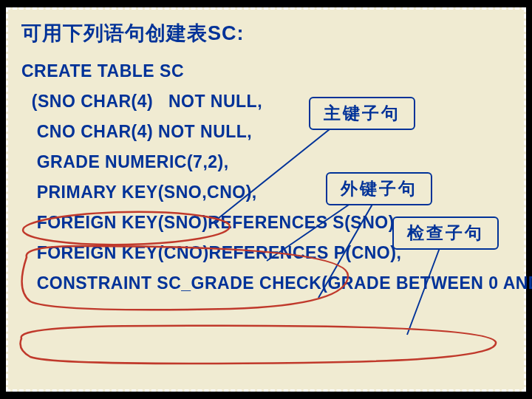  I want to click on code-line-4: GRADE NUMERIC(7,2),, so click(266, 163).